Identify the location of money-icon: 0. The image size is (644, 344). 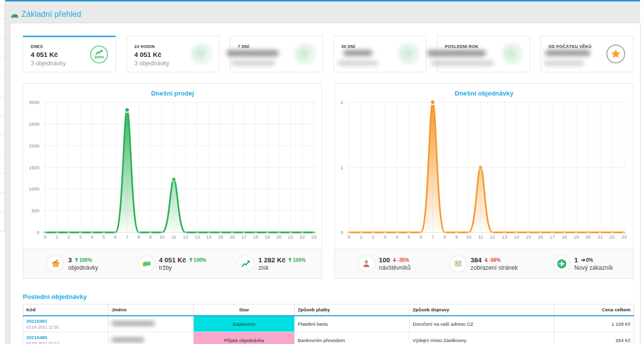
(147, 264).